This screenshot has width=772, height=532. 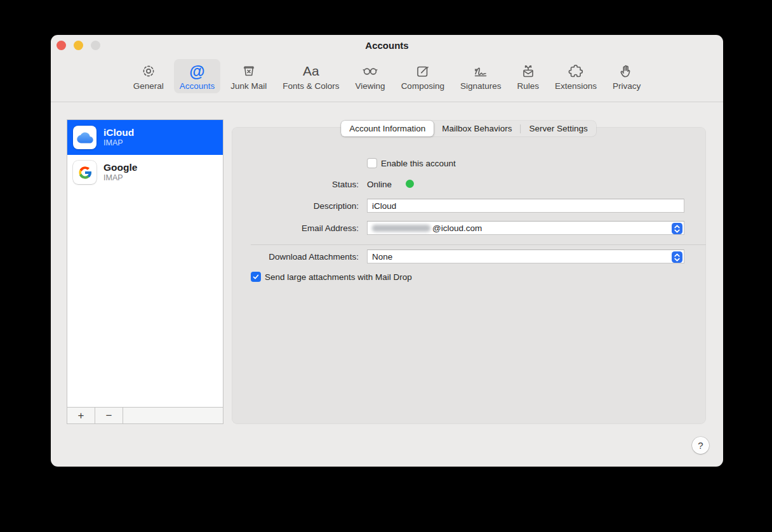 What do you see at coordinates (121, 168) in the screenshot?
I see `account-name: Google` at bounding box center [121, 168].